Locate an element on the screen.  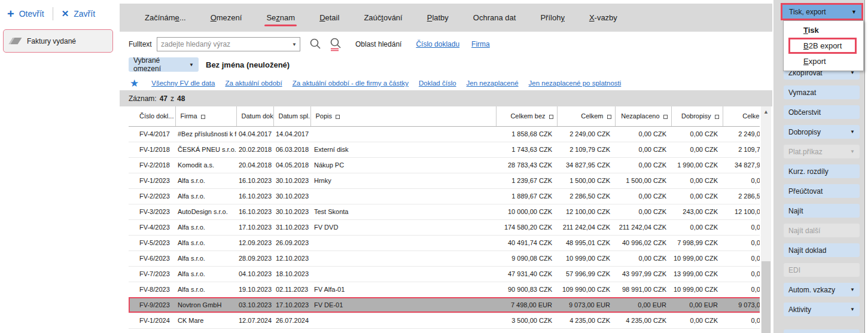
table-vertical-scrollbar: ▲ is located at coordinates (766, 220).